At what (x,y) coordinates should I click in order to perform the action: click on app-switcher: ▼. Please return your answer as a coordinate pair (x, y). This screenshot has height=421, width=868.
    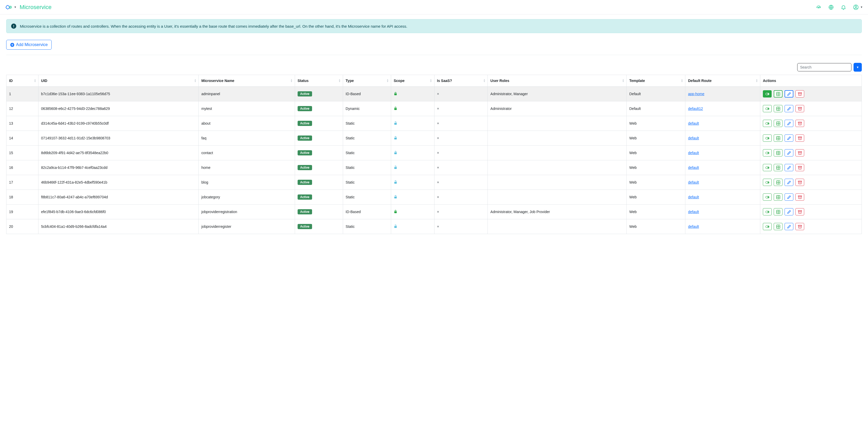
    Looking at the image, I should click on (11, 7).